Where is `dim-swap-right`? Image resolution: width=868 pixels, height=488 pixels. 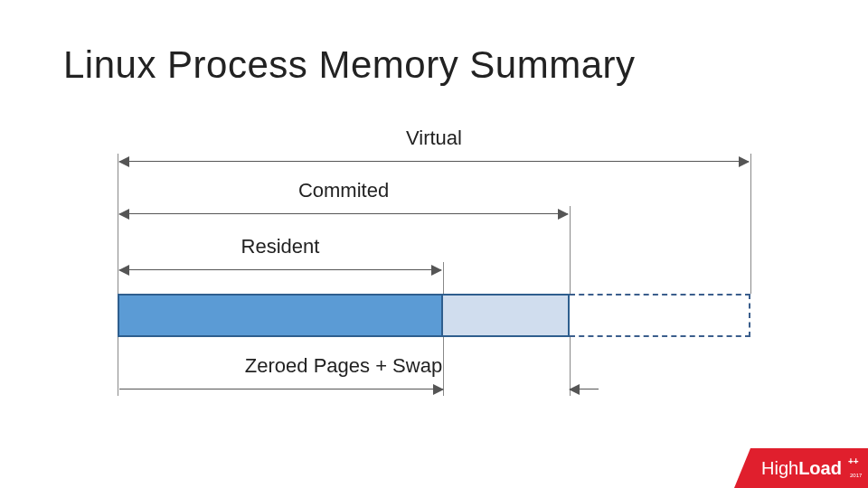
dim-swap-right is located at coordinates (584, 389).